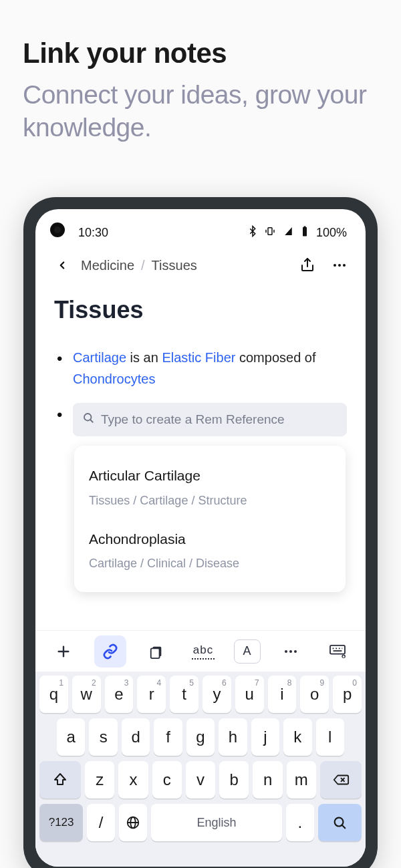 This screenshot has width=401, height=868. Describe the element at coordinates (100, 357) in the screenshot. I see `note-link: Cartilage` at that location.